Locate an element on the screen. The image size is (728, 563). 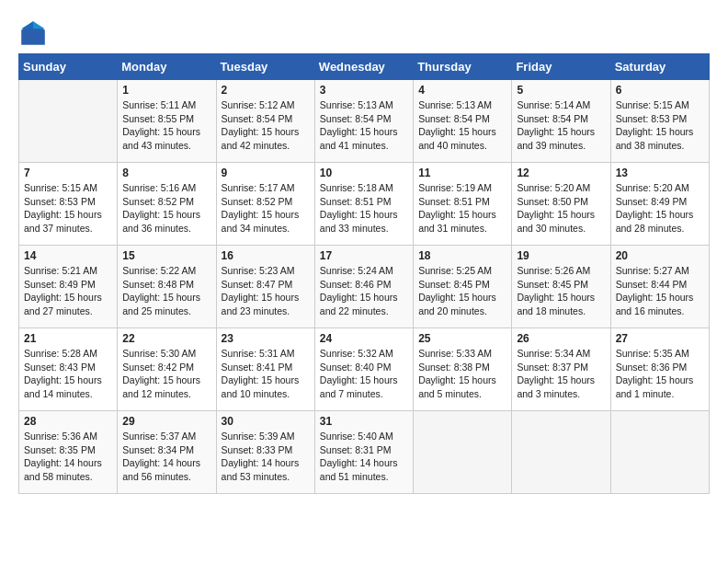
cell-content: Sunrise: 5:18 AM Sunset: 8:51 PM Dayligh… is located at coordinates (364, 208).